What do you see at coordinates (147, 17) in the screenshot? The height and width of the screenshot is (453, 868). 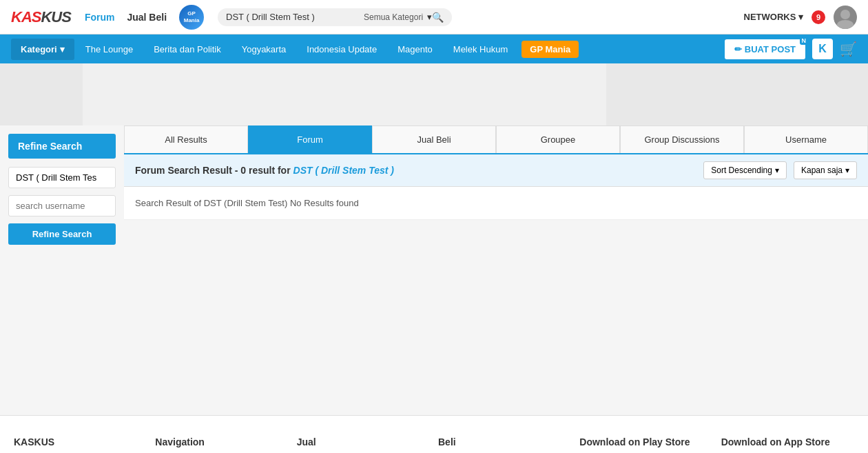 I see `nav-jual-beli-link: Jual Beli` at bounding box center [147, 17].